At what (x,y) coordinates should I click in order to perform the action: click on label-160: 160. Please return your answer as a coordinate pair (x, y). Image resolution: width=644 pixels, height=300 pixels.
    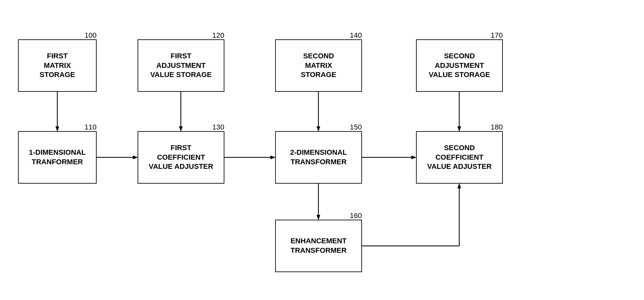
    Looking at the image, I should click on (356, 216).